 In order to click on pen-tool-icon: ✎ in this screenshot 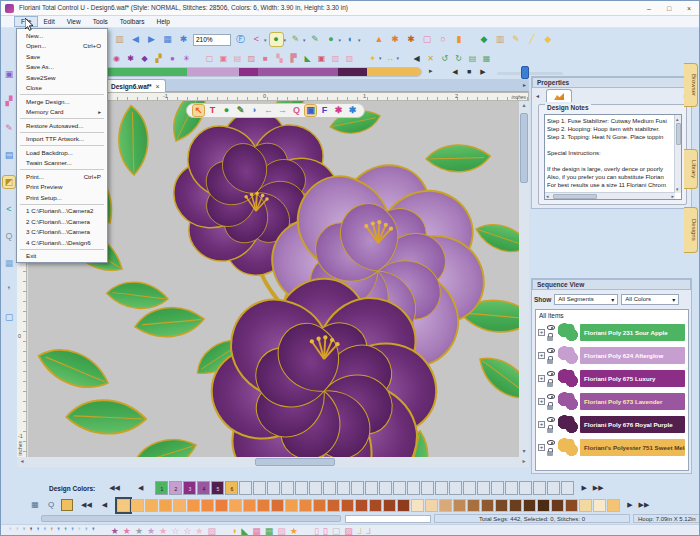, I will do `click(240, 110)`.